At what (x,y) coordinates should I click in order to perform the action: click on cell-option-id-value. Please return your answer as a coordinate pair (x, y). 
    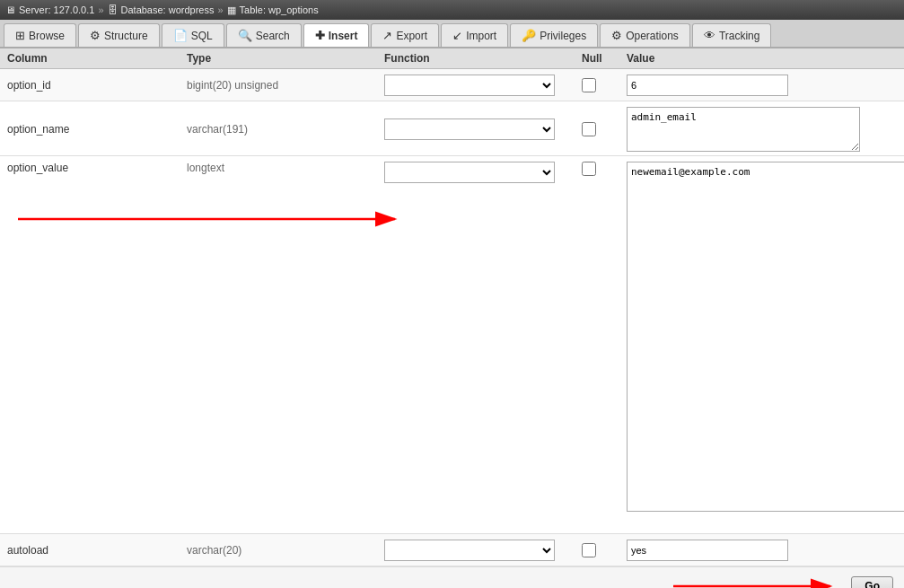
    Looking at the image, I should click on (761, 85).